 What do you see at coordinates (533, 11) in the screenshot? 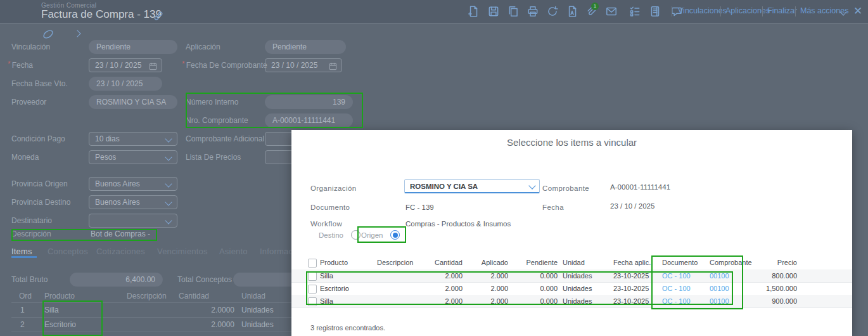
I see `print-icon` at bounding box center [533, 11].